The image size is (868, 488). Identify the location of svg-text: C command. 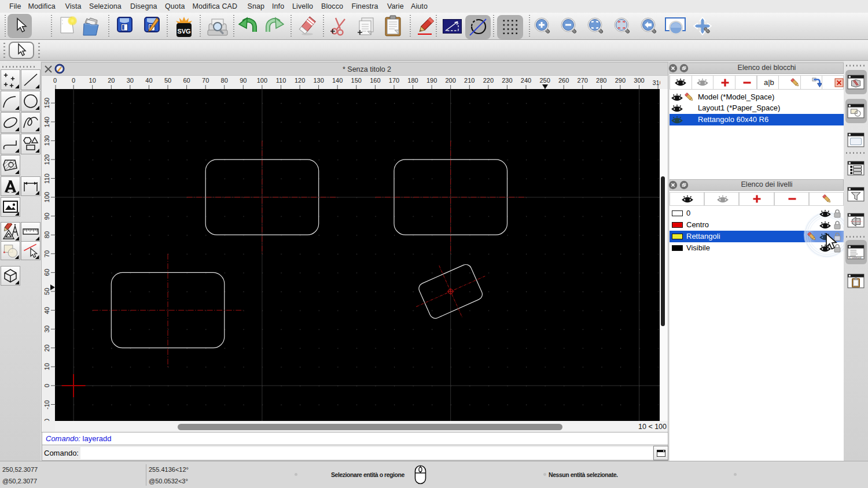
(855, 258).